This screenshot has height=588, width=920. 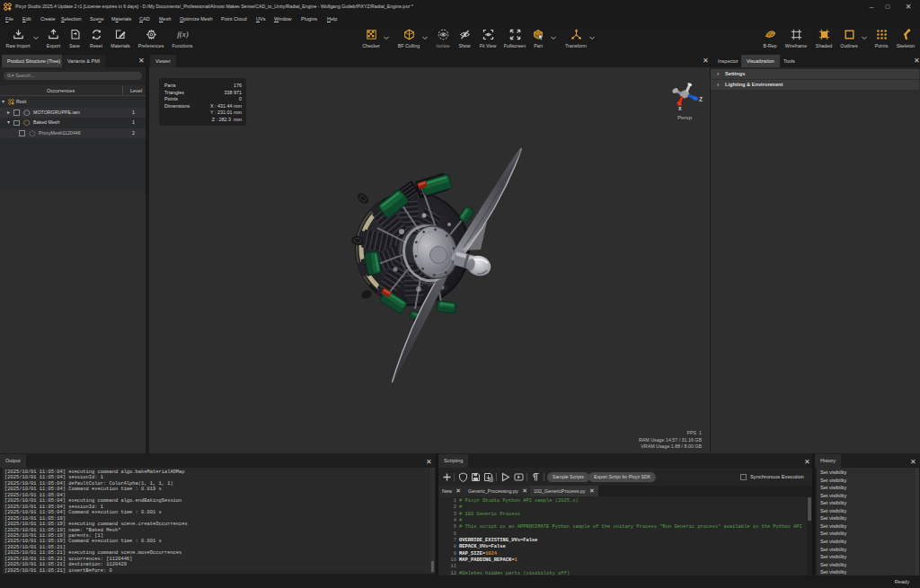 What do you see at coordinates (685, 117) in the screenshot?
I see `svg-text: Persp` at bounding box center [685, 117].